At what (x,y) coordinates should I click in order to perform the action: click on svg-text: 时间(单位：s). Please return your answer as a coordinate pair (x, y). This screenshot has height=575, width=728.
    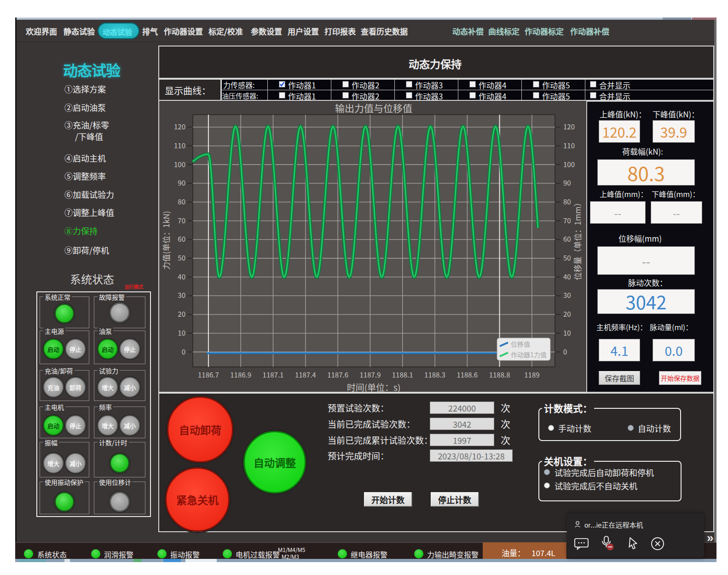
    Looking at the image, I should click on (374, 387).